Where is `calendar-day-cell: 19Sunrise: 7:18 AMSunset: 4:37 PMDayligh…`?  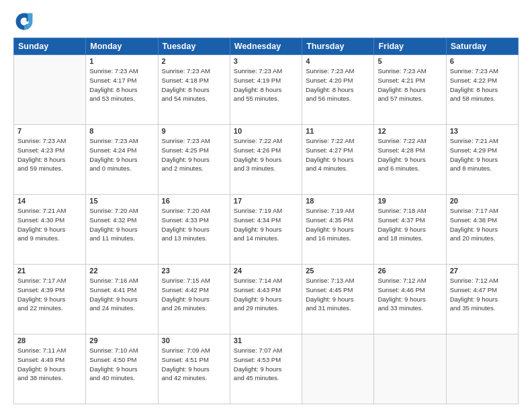 calendar-day-cell: 19Sunrise: 7:18 AMSunset: 4:37 PMDayligh… is located at coordinates (410, 230).